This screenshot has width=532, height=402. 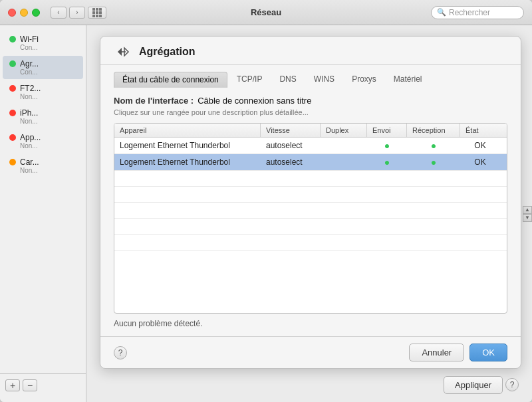 I want to click on tab-dns: DNS, so click(x=287, y=80).